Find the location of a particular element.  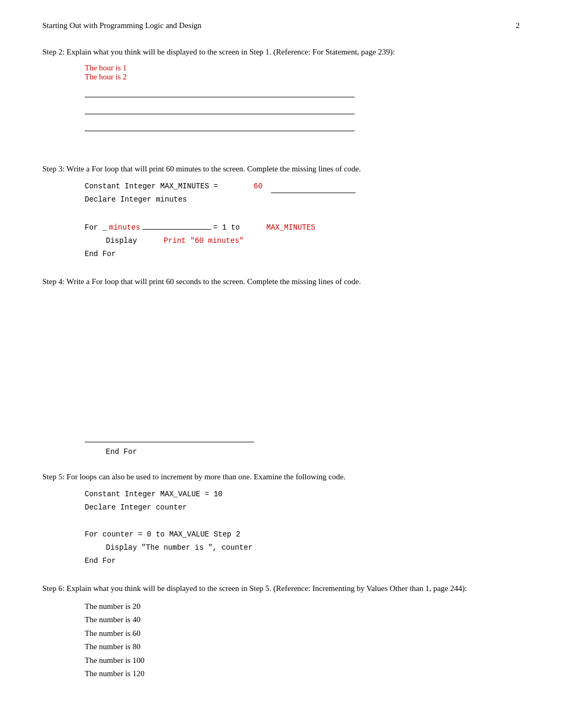

step5-code: Constant Integer MAX_VALUE = 10 Declare … is located at coordinates (302, 528).